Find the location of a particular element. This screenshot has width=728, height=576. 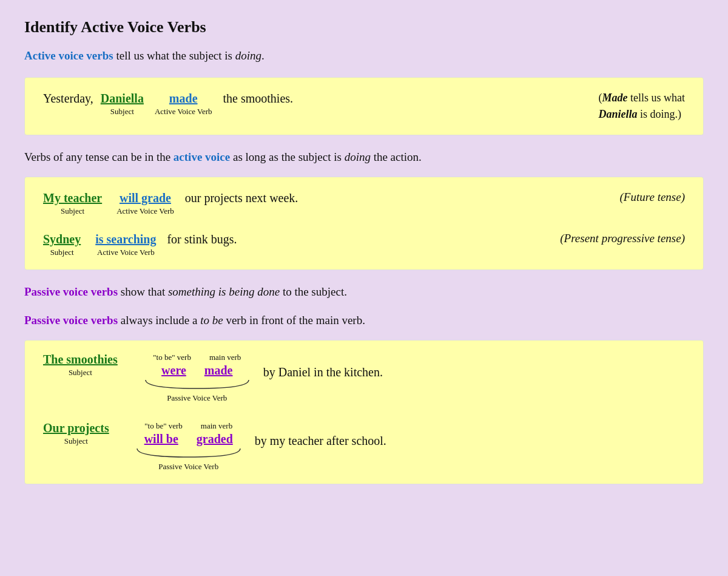

example1-verb-group: made Active Voice Verb is located at coordinates (183, 104).